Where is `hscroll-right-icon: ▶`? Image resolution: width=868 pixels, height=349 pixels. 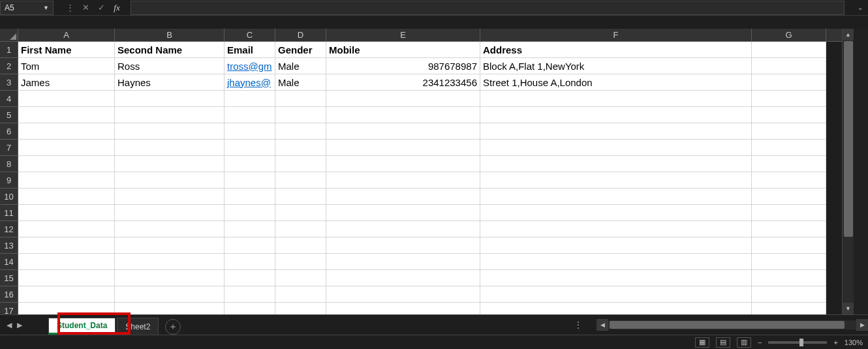
hscroll-right-icon: ▶ is located at coordinates (862, 325).